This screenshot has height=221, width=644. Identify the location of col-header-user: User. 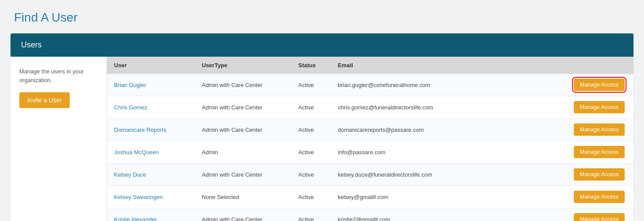
(151, 65).